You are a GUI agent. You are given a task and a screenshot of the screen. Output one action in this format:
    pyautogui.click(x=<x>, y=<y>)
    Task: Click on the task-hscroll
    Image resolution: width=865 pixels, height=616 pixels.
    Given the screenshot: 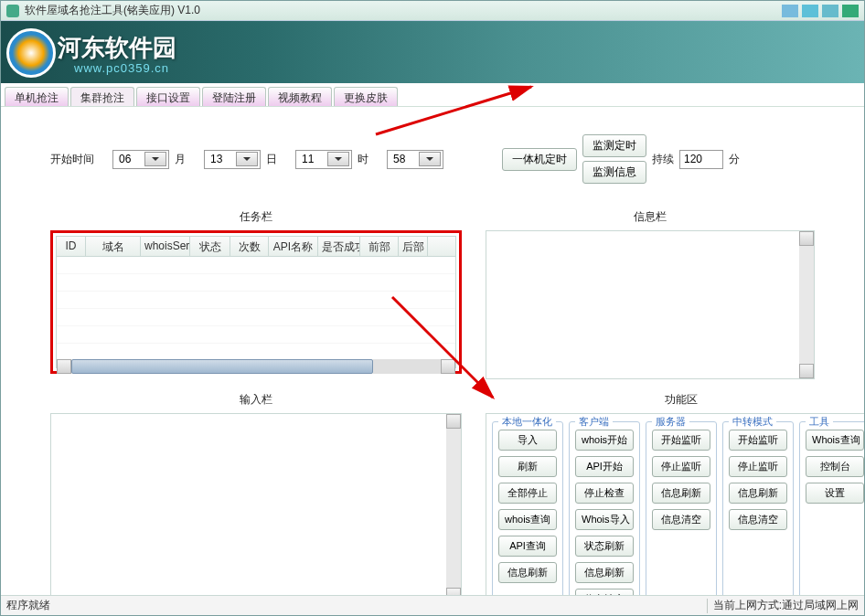 What is the action you would take?
    pyautogui.click(x=256, y=366)
    